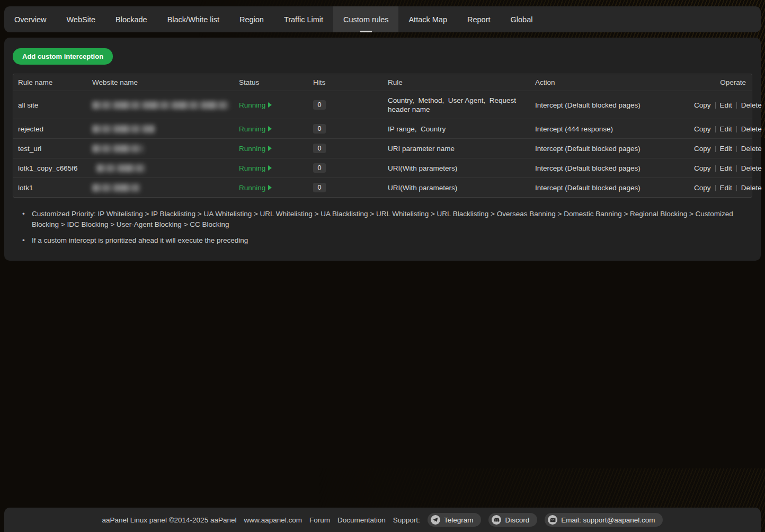 This screenshot has height=532, width=765. Describe the element at coordinates (457, 83) in the screenshot. I see `header-rule: Rule` at that location.